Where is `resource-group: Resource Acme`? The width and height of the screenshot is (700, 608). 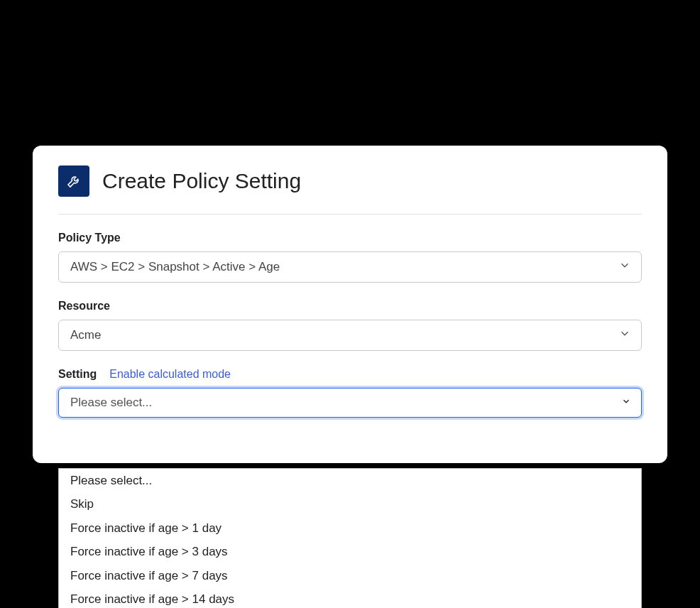 resource-group: Resource Acme is located at coordinates (350, 325).